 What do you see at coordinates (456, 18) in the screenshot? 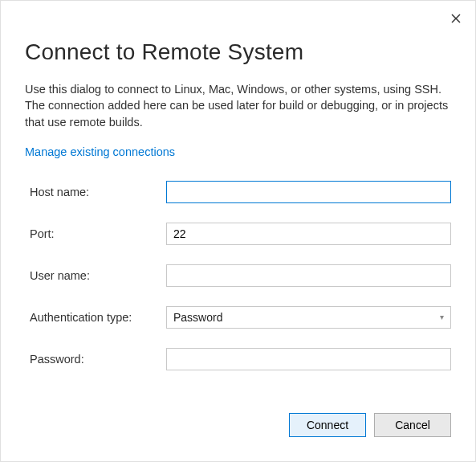
I see `close-icon` at bounding box center [456, 18].